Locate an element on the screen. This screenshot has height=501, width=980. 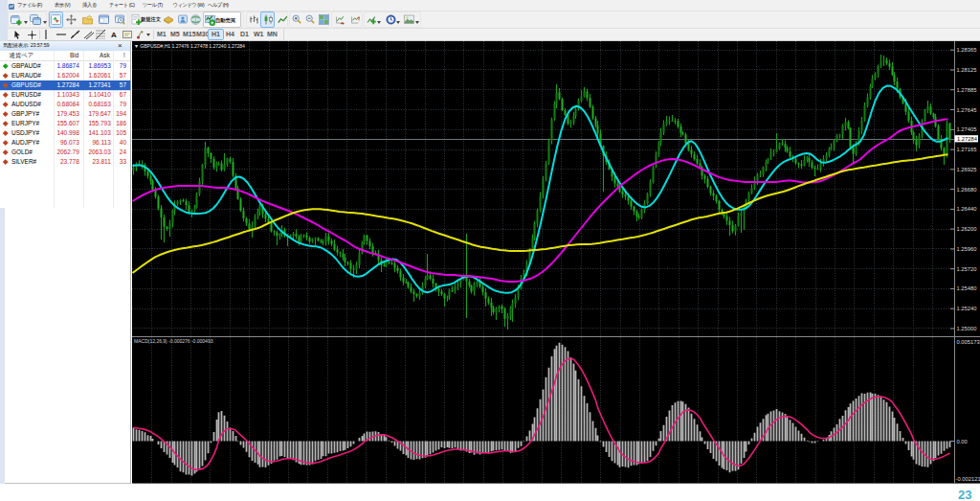
svg-text: 1.25480 is located at coordinates (967, 288).